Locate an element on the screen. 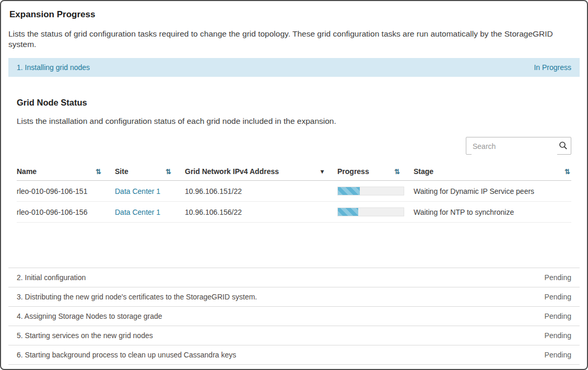 This screenshot has width=588, height=370. task-label: 6. Starting background process to clean … is located at coordinates (126, 355).